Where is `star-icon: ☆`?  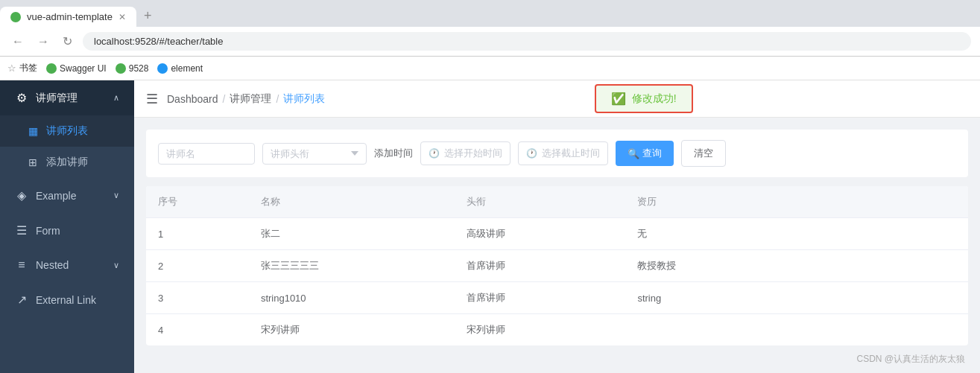 star-icon: ☆ is located at coordinates (12, 68).